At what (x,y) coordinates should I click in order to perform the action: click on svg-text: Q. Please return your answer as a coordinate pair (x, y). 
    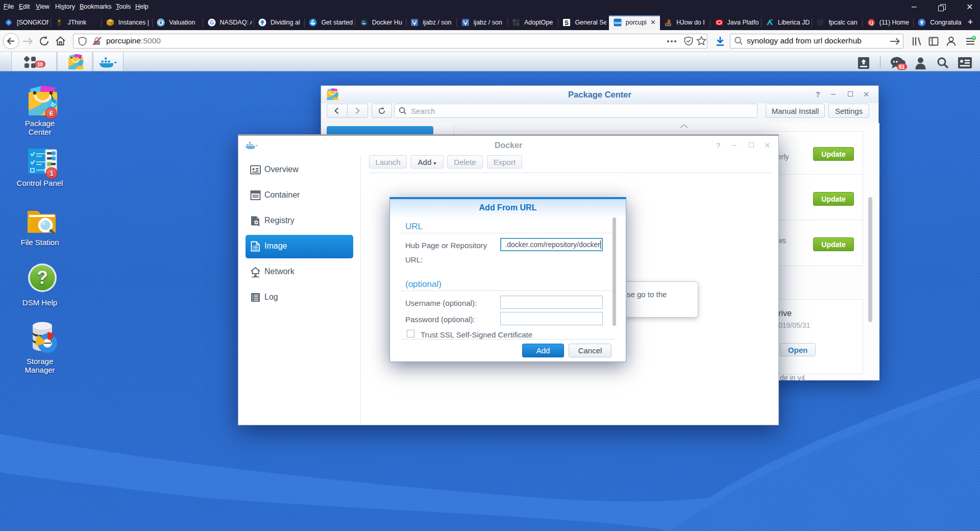
    Looking at the image, I should click on (871, 22).